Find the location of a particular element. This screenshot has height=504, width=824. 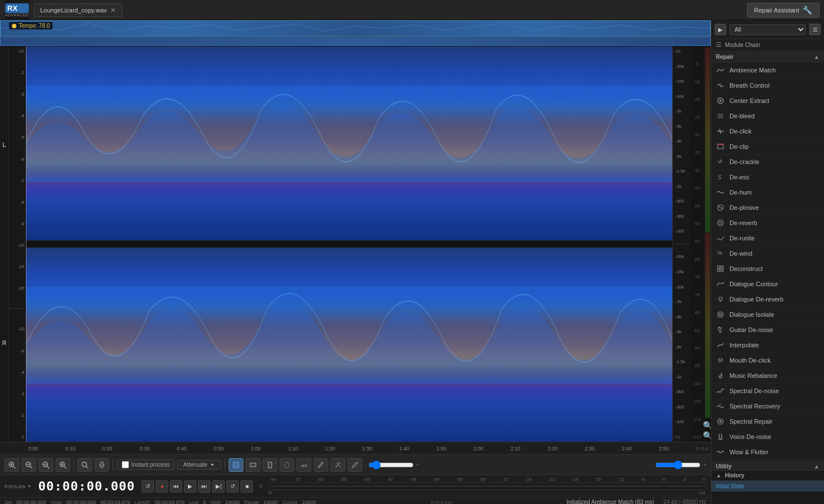

module-item-ambience-match: Ambience Match is located at coordinates (767, 70).